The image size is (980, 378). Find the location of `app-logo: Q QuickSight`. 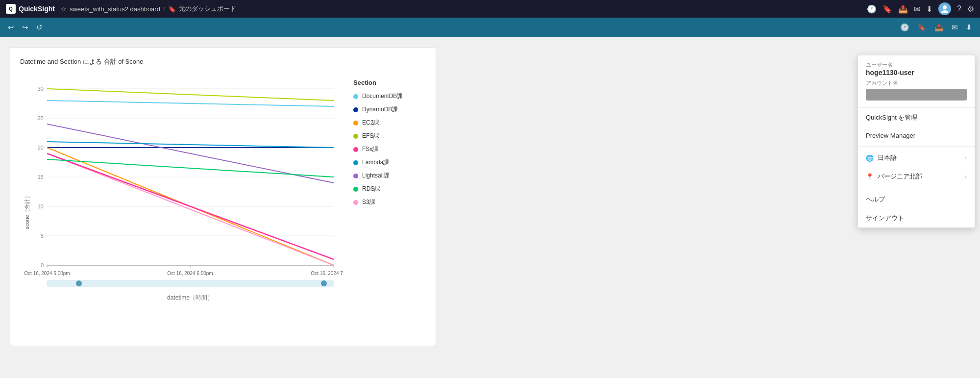

app-logo: Q QuickSight is located at coordinates (30, 9).